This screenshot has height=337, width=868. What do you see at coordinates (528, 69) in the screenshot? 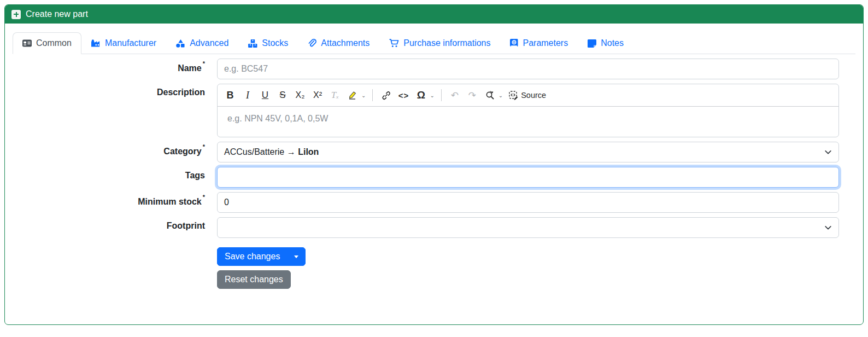
I see `name-input` at bounding box center [528, 69].